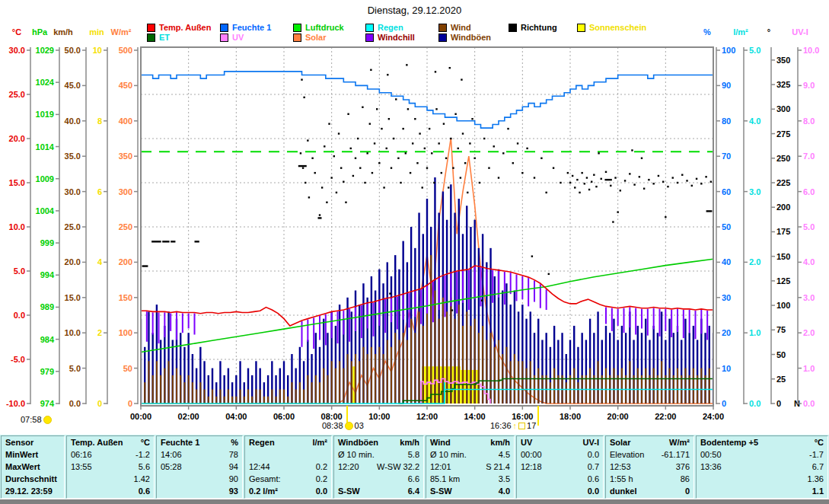 The image size is (829, 504). What do you see at coordinates (47, 307) in the screenshot?
I see `svg-text: 989` at bounding box center [47, 307].